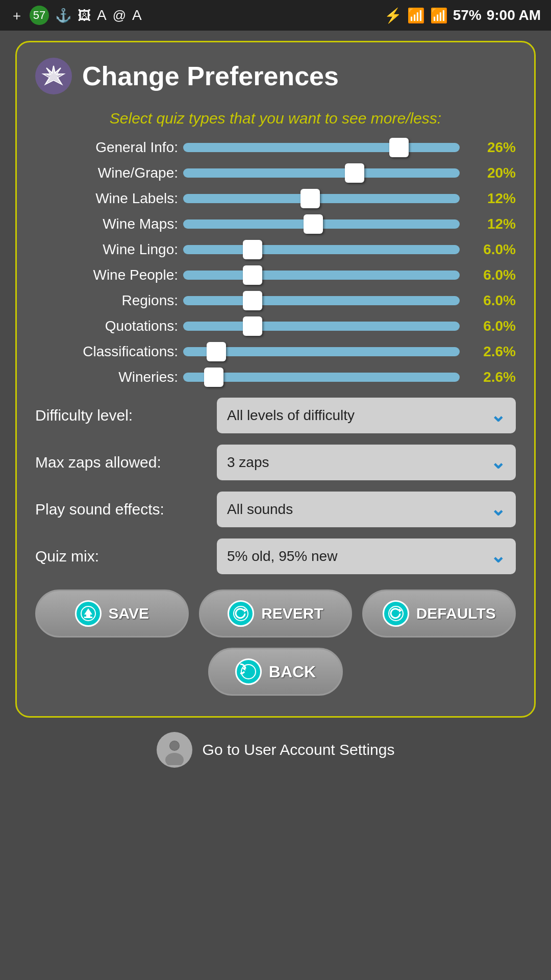  I want to click on dropdown-select-difficulty: All levels of difficulty⌄, so click(366, 415).